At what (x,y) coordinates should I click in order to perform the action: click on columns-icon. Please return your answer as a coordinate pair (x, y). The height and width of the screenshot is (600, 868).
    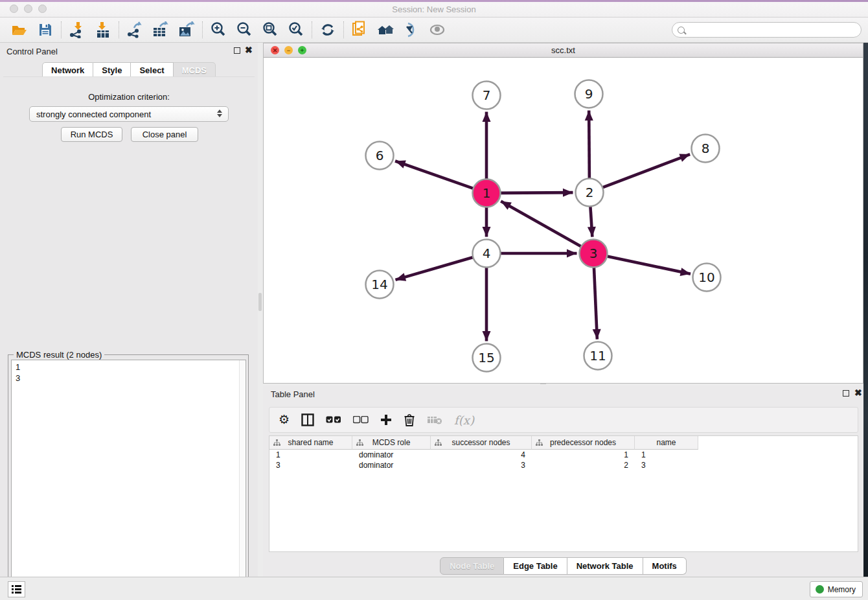
    Looking at the image, I should click on (308, 420).